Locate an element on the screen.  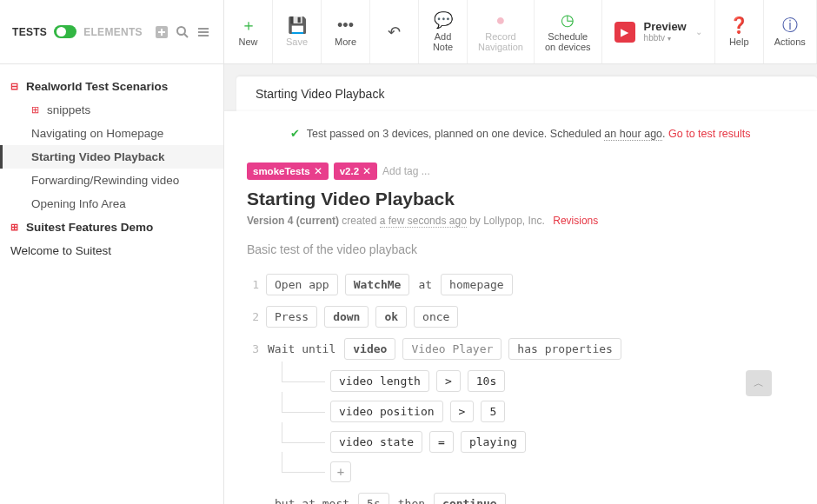
plus-icon: ＋ is located at coordinates (249, 25).